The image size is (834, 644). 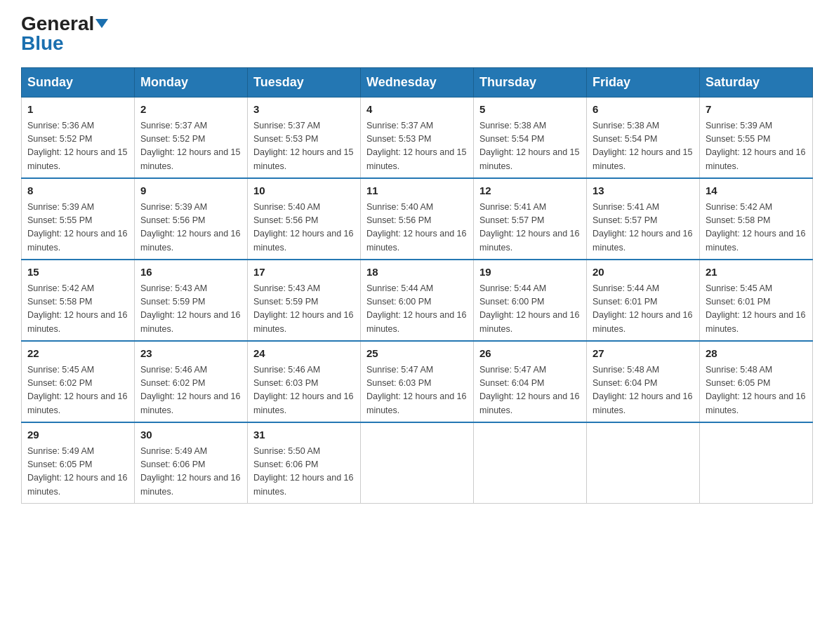 What do you see at coordinates (417, 272) in the screenshot?
I see `day-number: 18` at bounding box center [417, 272].